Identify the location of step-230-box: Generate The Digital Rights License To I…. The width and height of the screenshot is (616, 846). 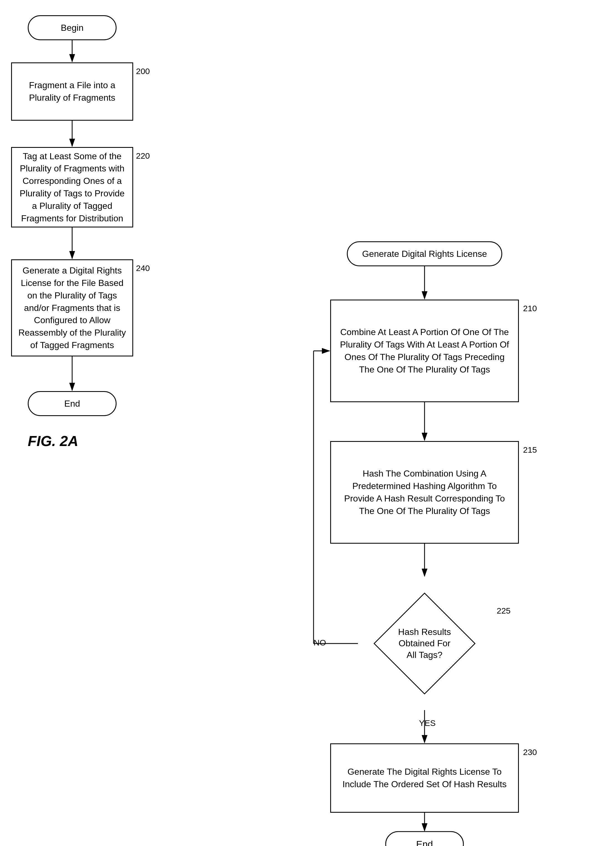
(425, 778).